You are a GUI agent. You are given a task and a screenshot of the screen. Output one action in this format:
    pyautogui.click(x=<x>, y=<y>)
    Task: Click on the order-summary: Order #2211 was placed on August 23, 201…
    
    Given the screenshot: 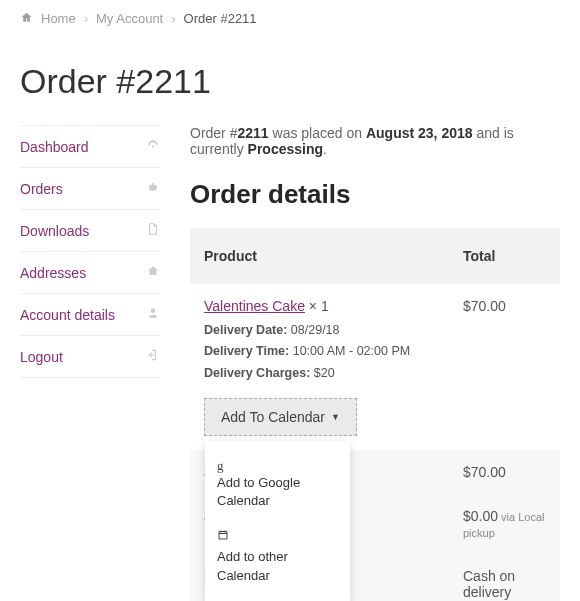 What is the action you would take?
    pyautogui.click(x=375, y=141)
    